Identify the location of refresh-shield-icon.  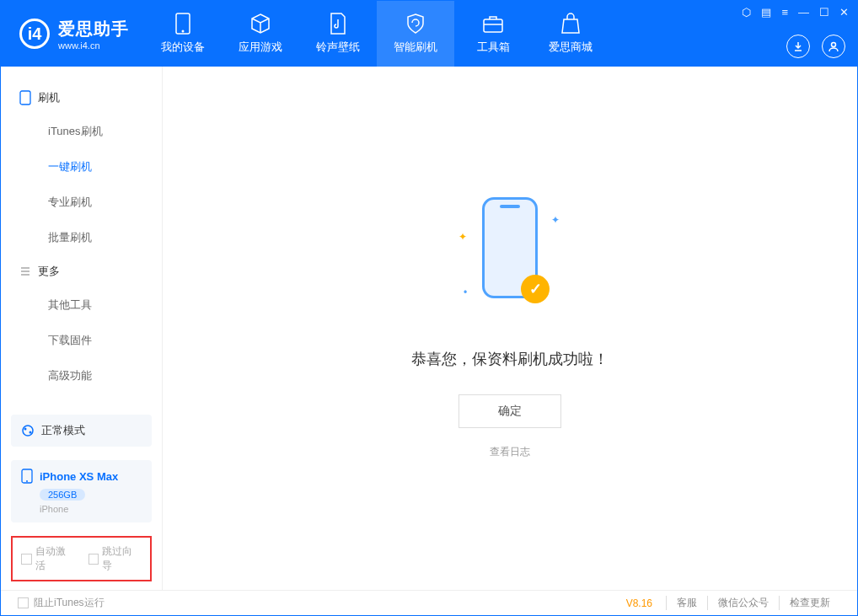
(416, 24).